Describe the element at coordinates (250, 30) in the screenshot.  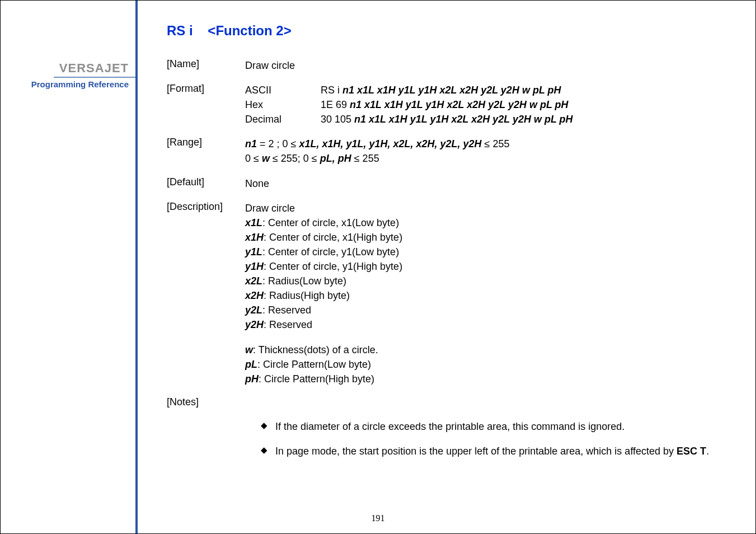
I see `title-function: <Function 2>` at that location.